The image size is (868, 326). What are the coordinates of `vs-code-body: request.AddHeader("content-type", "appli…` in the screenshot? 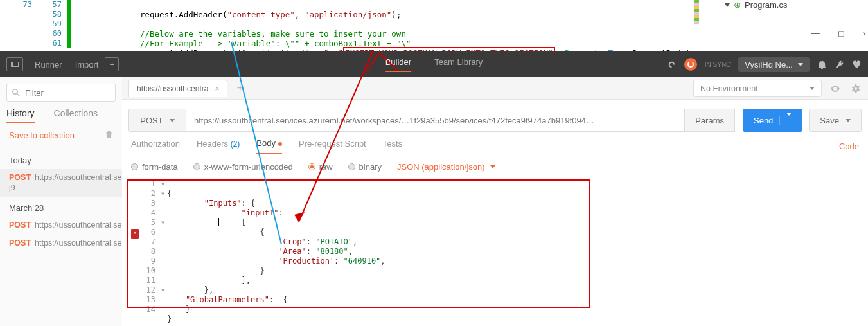 It's located at (385, 26).